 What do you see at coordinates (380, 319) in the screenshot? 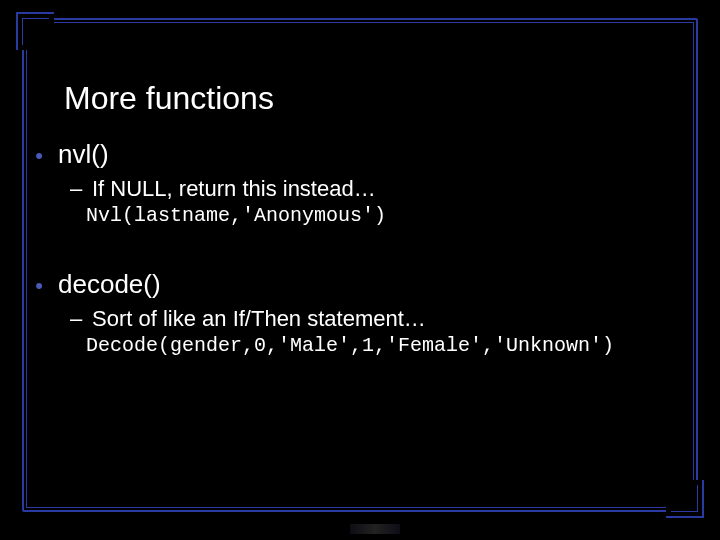
I see `sub-item: – Sort of like an If/Then statement…` at bounding box center [380, 319].